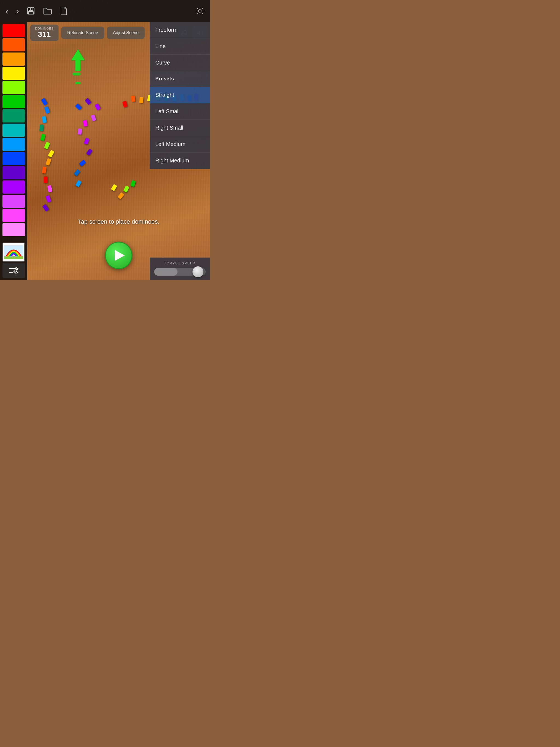 Image resolution: width=560 pixels, height=747 pixels. Describe the element at coordinates (180, 161) in the screenshot. I see `menu-item-right-medium: Right Medium` at that location.